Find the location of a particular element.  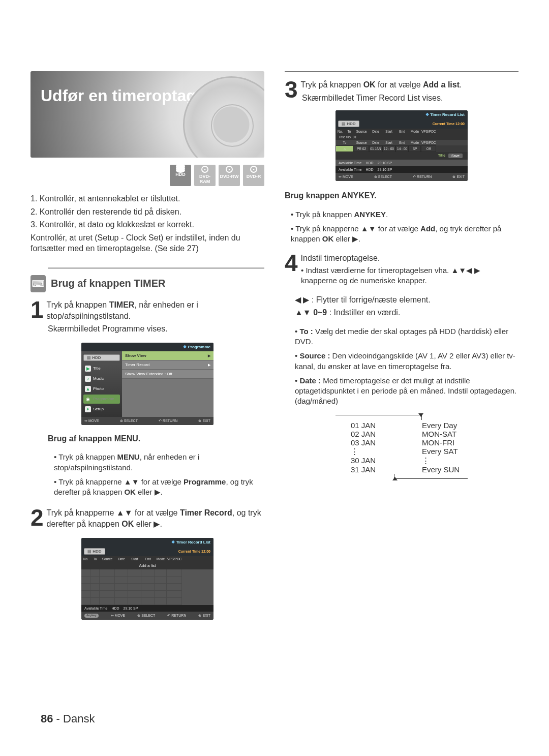

screen3-save-button: Save is located at coordinates (455, 156).